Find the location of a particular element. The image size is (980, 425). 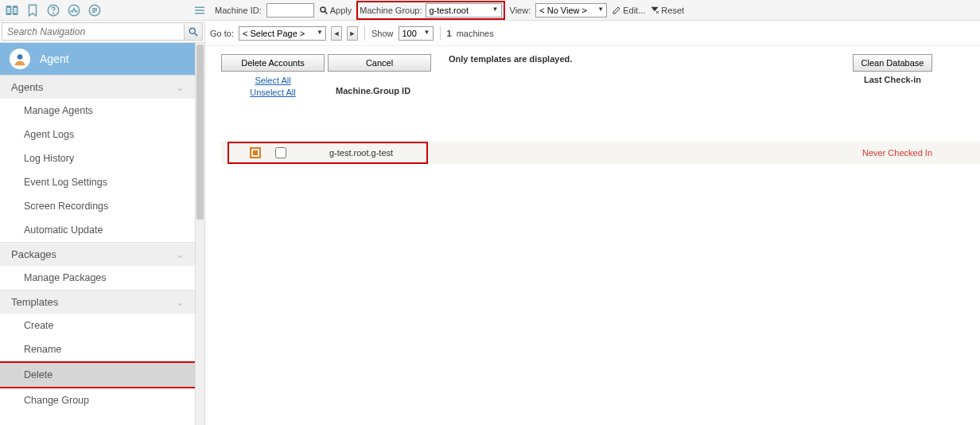

show-label: Show is located at coordinates (383, 33).